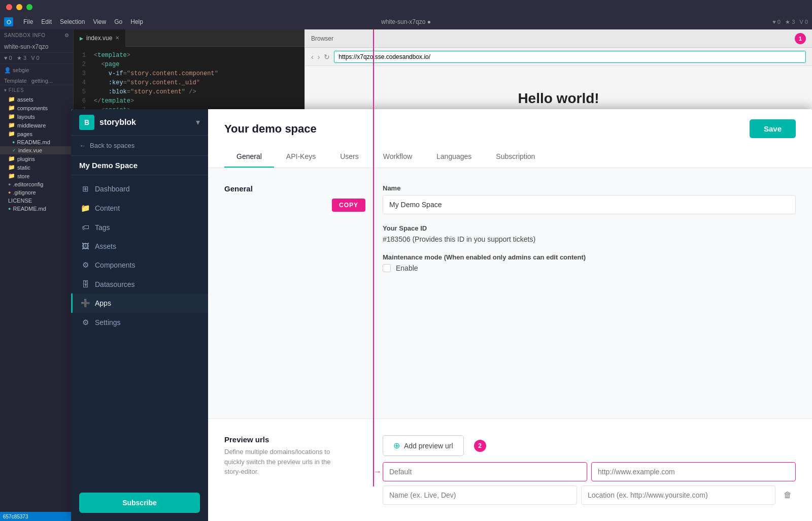  What do you see at coordinates (322, 39) in the screenshot?
I see `browser-title: Browser` at bounding box center [322, 39].